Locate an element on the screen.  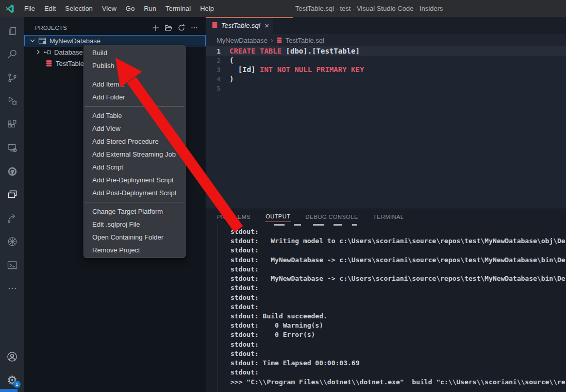
tab-debug-console: DEBUG CONSOLE is located at coordinates (331, 216).